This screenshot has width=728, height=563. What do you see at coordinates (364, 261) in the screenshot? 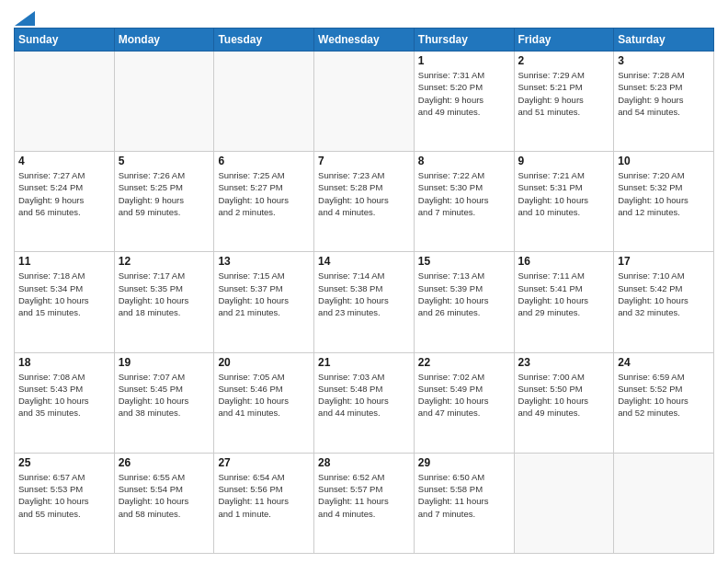
I see `day-number: 14` at bounding box center [364, 261].